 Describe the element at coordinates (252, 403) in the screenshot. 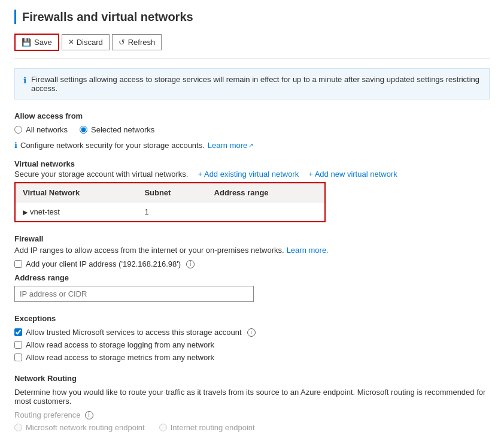

I see `network-routing-section: Network Routing Determine how you would …` at that location.